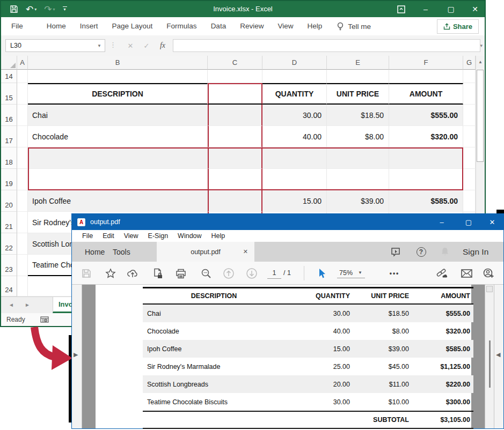  I want to click on insert-function-icon: fx, so click(163, 46).